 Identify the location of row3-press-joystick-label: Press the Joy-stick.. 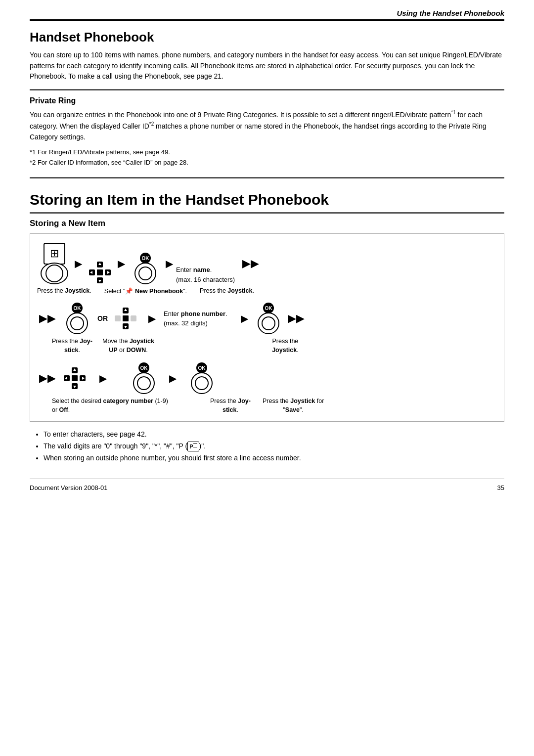
(230, 405).